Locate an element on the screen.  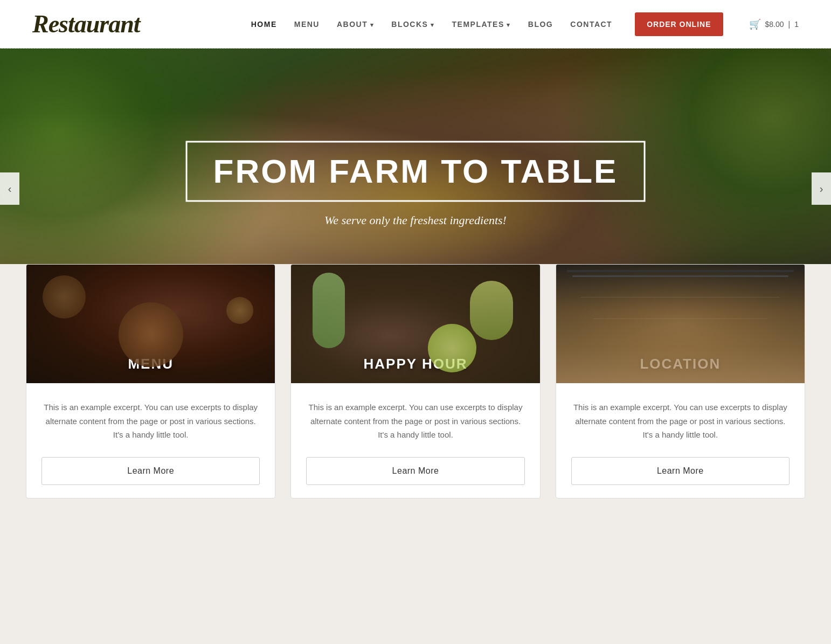
cart: 🛒 $8.00 | 1 is located at coordinates (774, 24).